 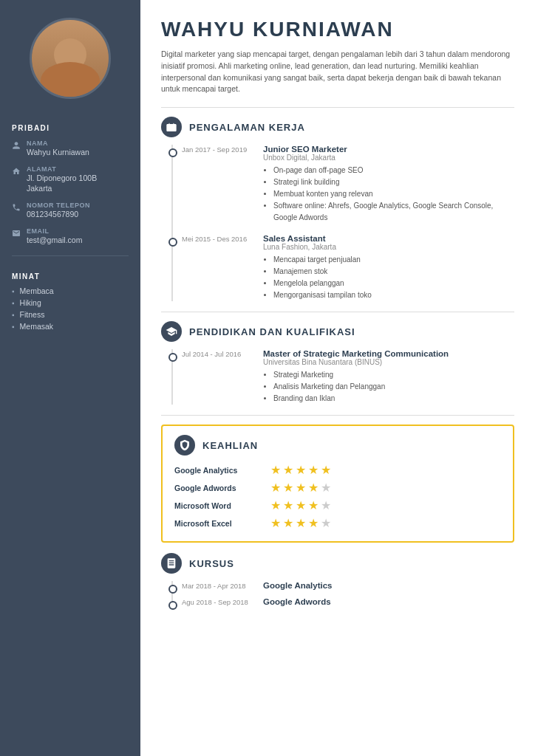 What do you see at coordinates (394, 171) in the screenshot?
I see `bullet: On-page dan off-page SEO` at bounding box center [394, 171].